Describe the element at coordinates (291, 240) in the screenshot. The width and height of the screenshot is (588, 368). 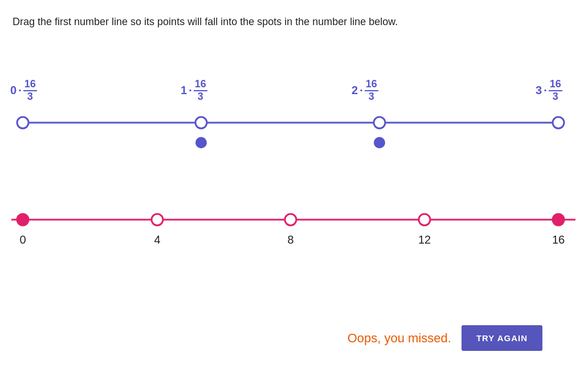
I see `bottom-label-8: 8` at that location.